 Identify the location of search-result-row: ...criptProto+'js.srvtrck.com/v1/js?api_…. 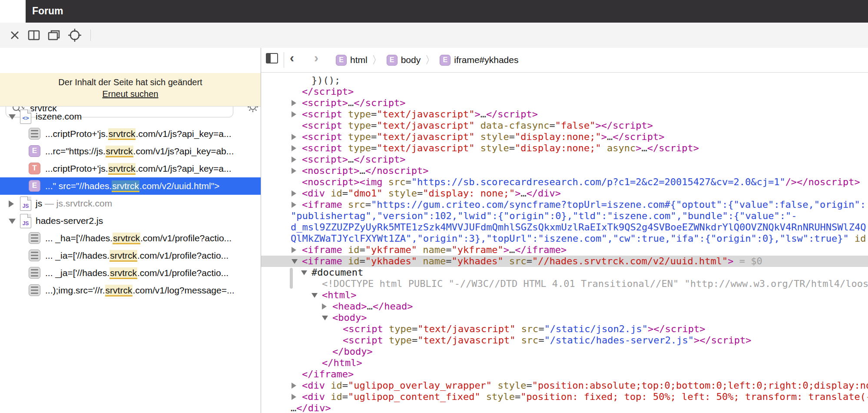
(130, 134).